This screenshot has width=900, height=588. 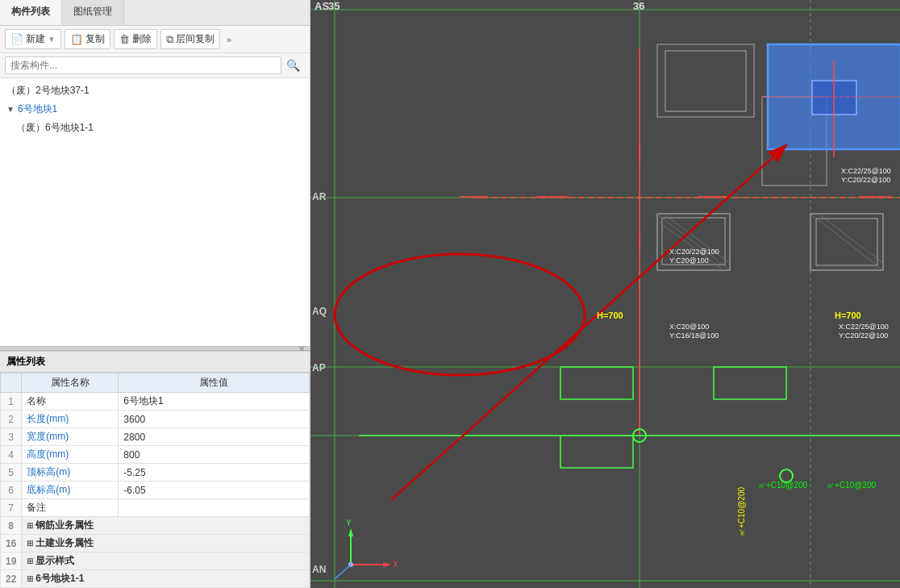 What do you see at coordinates (155, 490) in the screenshot?
I see `table-row: 6 底标高(m) -6.05` at bounding box center [155, 490].